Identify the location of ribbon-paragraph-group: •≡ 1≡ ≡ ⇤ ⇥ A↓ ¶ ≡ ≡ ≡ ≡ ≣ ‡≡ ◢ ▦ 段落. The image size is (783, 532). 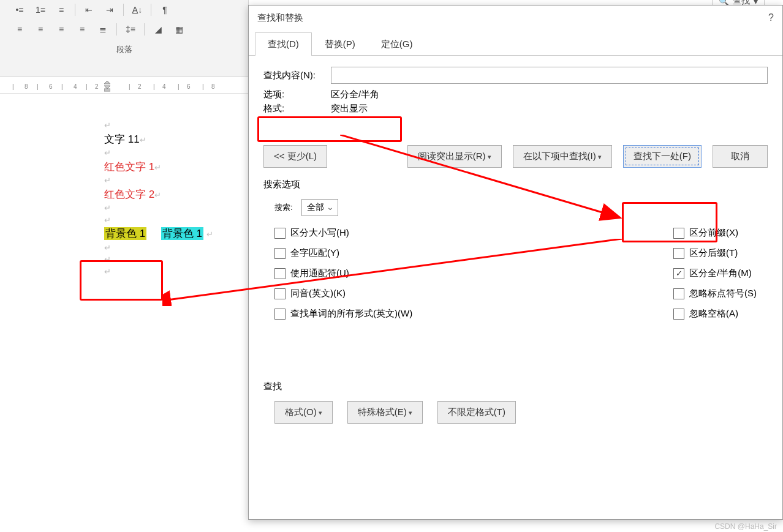
(124, 39).